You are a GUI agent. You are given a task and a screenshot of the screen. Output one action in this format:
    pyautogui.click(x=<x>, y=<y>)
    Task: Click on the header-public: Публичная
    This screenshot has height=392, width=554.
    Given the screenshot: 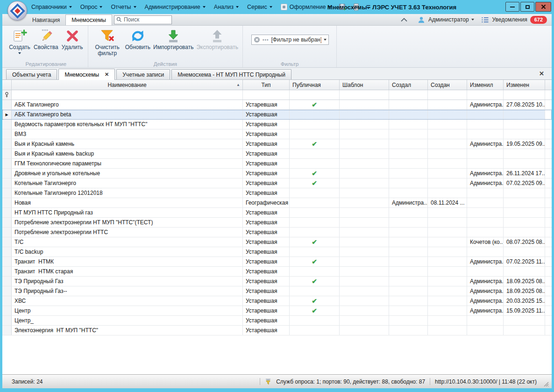 What is the action you would take?
    pyautogui.click(x=315, y=85)
    